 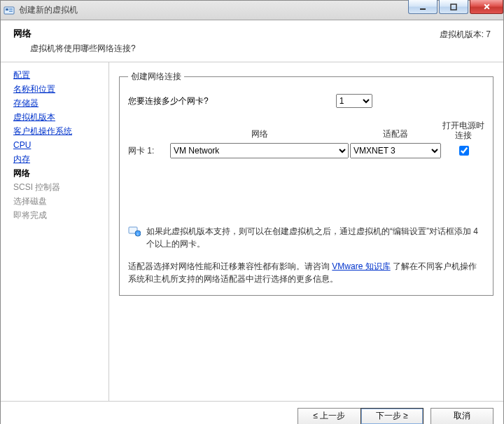 What do you see at coordinates (48, 10) in the screenshot?
I see `window-title: 创建新的虚拟机` at bounding box center [48, 10].